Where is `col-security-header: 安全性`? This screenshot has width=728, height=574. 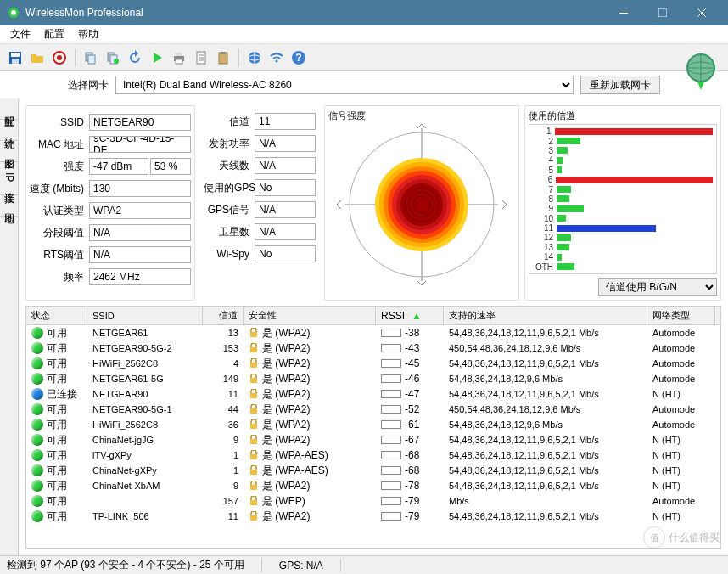
col-security-header: 安全性 is located at coordinates (310, 316).